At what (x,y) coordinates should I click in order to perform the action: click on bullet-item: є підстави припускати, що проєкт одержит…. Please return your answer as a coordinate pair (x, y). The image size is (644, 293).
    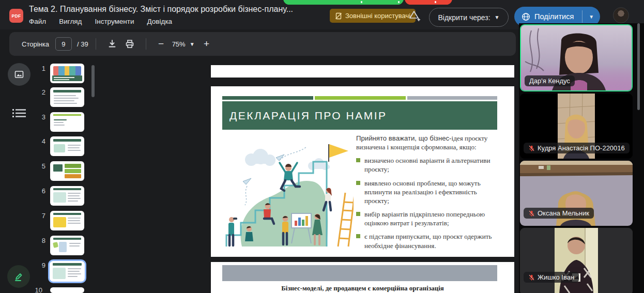
    Looking at the image, I should click on (428, 241).